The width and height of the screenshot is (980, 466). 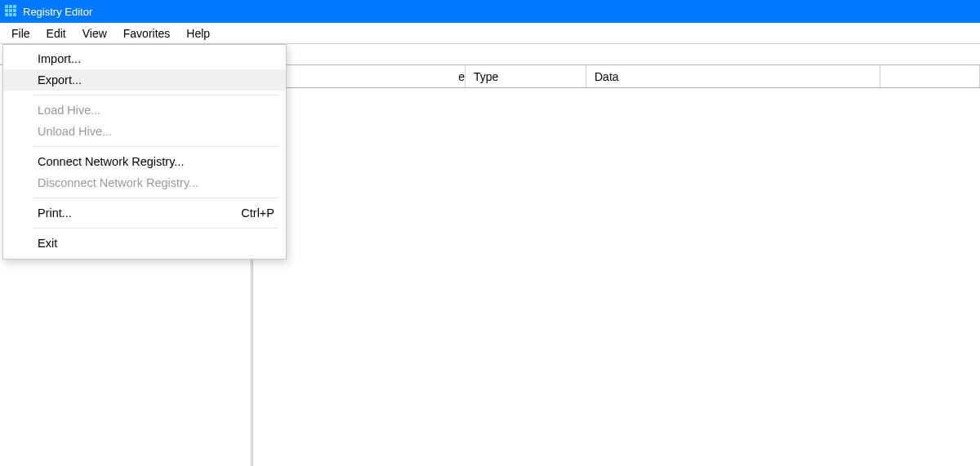 I want to click on column-name-visible-text: e, so click(x=461, y=77).